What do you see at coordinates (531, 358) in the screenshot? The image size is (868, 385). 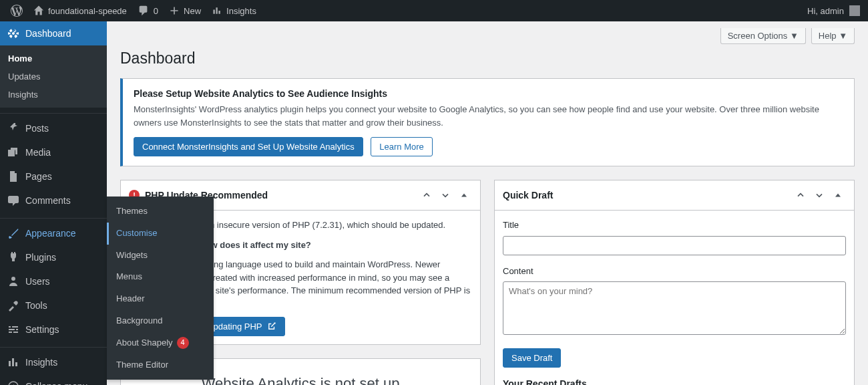 I see `save-draft-button: Save Draft` at bounding box center [531, 358].